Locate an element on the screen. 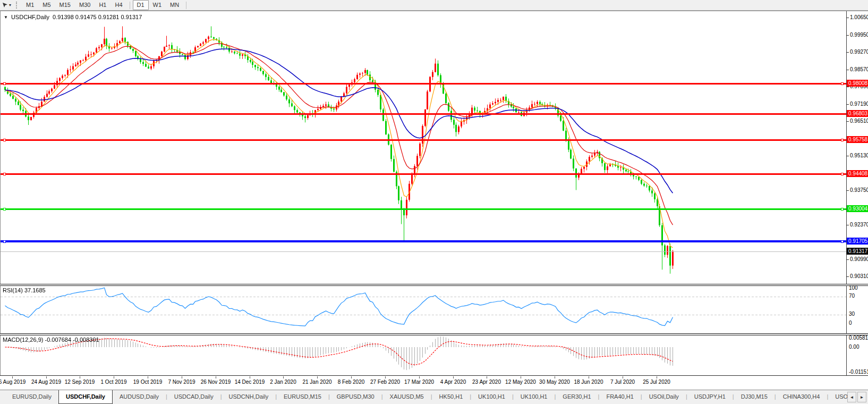 The height and width of the screenshot is (404, 868). timeframe-button-m15: M15 is located at coordinates (65, 5).